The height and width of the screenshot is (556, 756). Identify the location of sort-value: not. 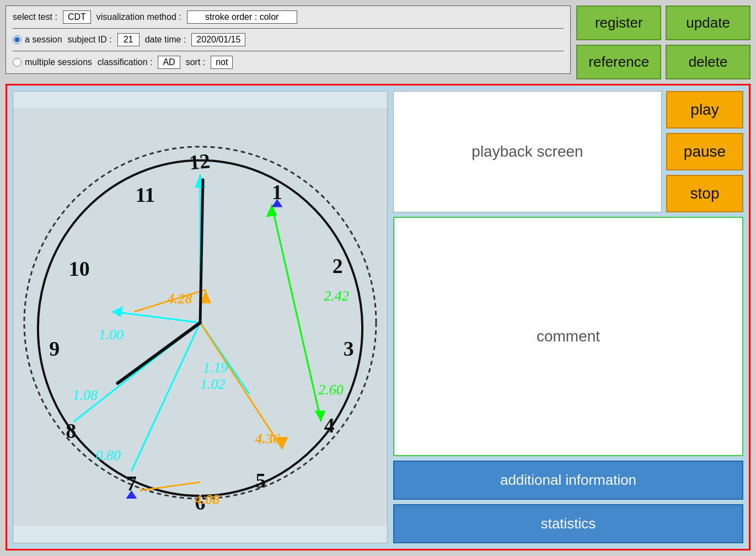
(222, 62).